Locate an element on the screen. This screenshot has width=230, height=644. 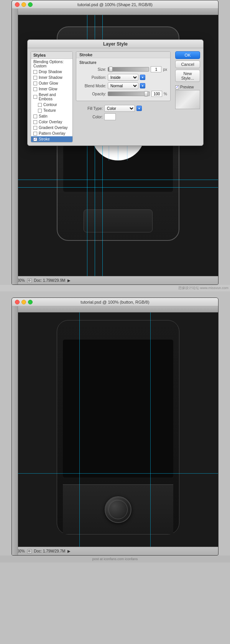
texture-checkbox is located at coordinates (40, 111).